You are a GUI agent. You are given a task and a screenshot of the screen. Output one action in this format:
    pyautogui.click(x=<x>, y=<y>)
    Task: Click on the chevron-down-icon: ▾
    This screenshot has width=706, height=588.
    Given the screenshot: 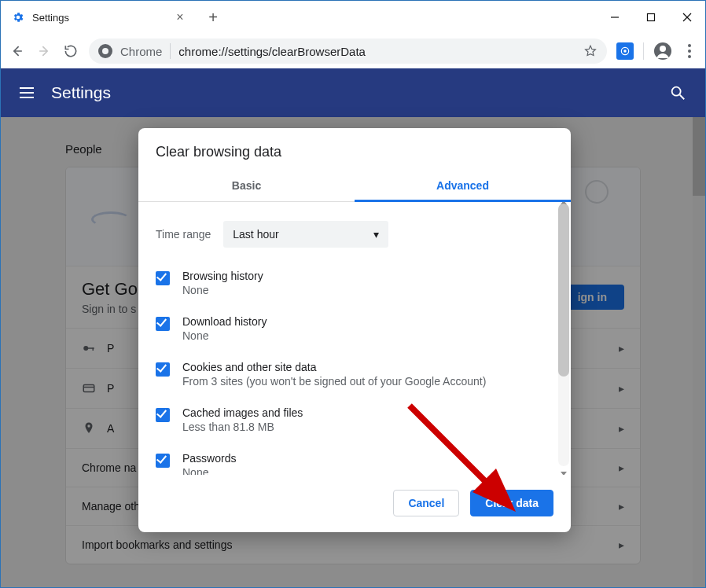 What is the action you would take?
    pyautogui.click(x=376, y=234)
    